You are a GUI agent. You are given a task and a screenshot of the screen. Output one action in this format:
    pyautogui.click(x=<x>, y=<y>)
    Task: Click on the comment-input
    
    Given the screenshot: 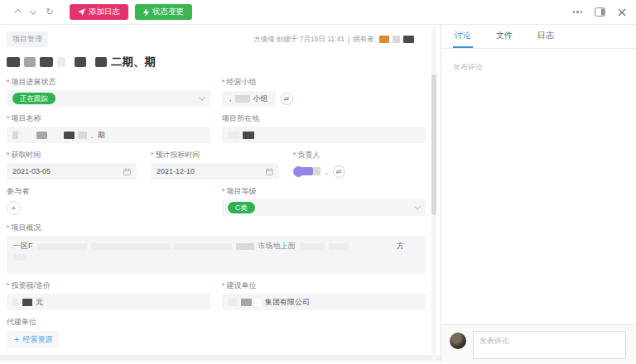 What is the action you would take?
    pyautogui.click(x=550, y=345)
    